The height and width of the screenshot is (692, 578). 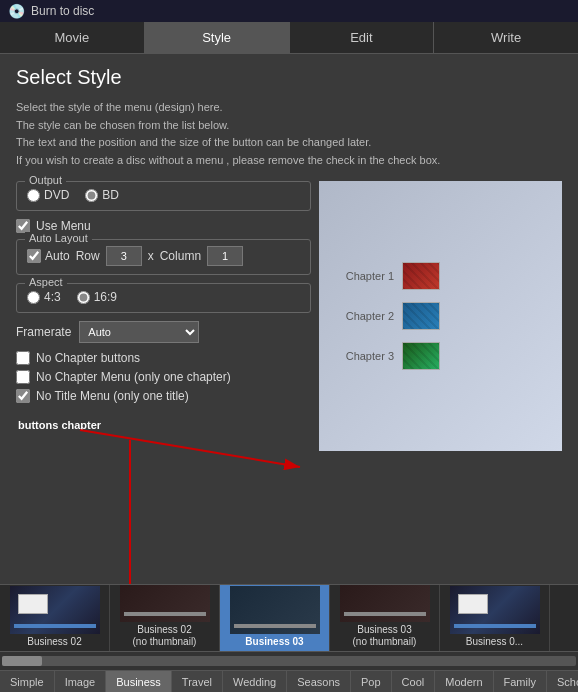 What do you see at coordinates (164, 196) in the screenshot?
I see `output-group: Output DVD BD` at bounding box center [164, 196].